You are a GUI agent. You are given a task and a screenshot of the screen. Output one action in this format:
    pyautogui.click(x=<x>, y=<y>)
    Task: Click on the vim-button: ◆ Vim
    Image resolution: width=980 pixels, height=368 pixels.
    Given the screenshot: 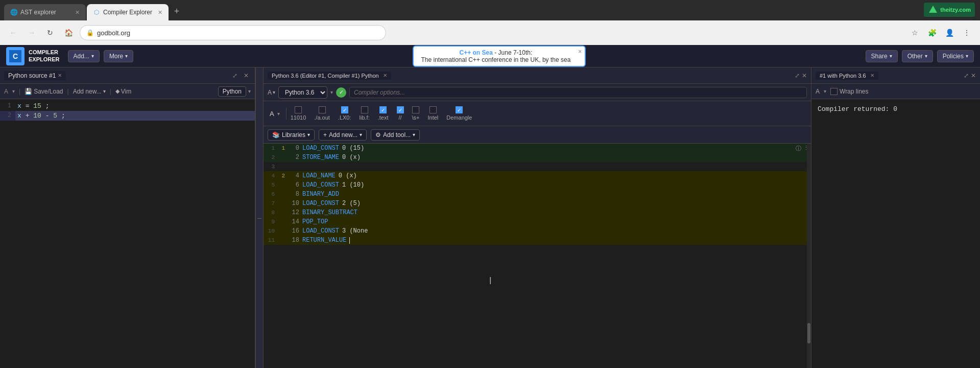 What is the action you would take?
    pyautogui.click(x=124, y=91)
    